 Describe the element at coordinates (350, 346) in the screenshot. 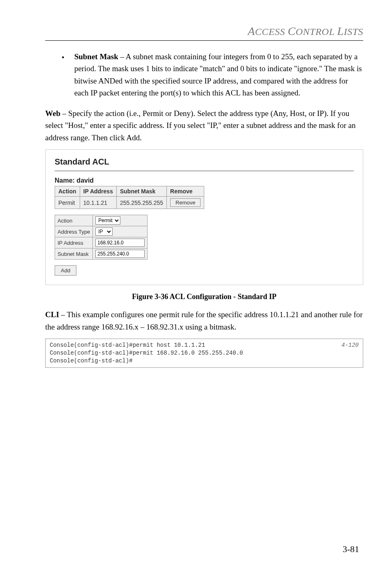

I see `code-ref: 4-120` at that location.